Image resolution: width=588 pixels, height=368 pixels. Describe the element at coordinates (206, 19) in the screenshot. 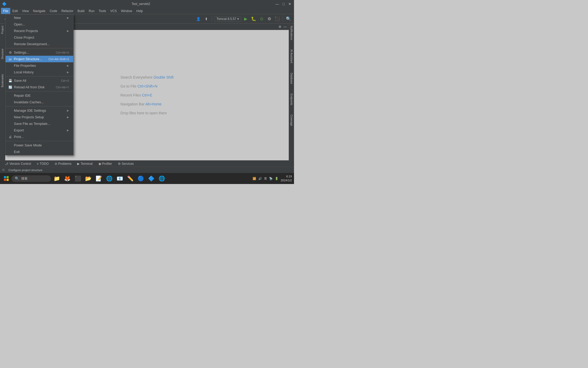

I see `vcs-button: ⬆` at that location.